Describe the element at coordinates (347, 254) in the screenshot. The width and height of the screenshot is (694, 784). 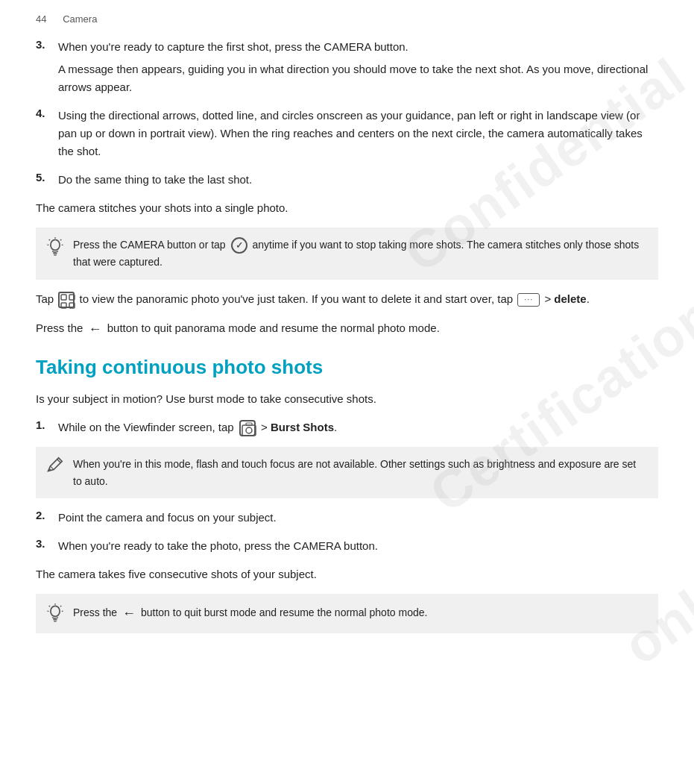
I see `tip-box-1: Press the CAMERA button or tap ✓ anytime…` at that location.